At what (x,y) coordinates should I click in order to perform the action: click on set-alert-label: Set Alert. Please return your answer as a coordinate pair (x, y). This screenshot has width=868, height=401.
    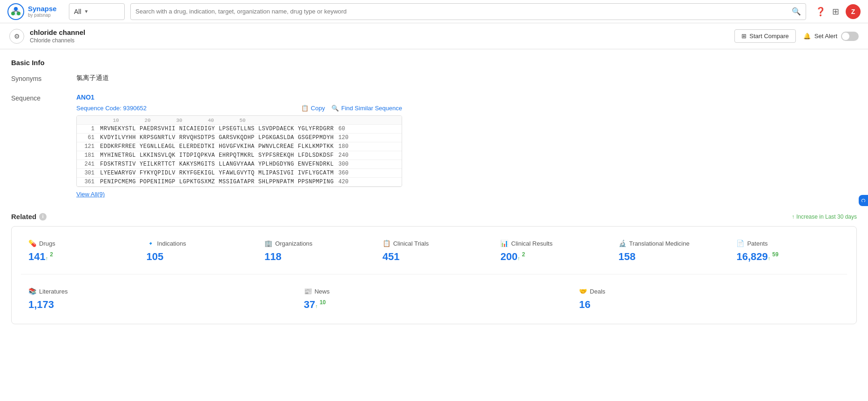
    Looking at the image, I should click on (826, 36).